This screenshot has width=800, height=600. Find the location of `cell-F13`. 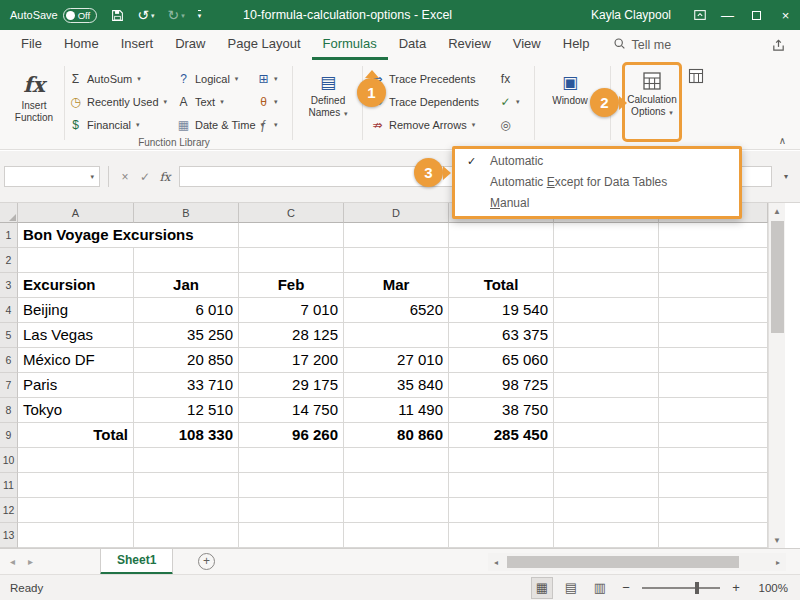

cell-F13 is located at coordinates (606, 536).